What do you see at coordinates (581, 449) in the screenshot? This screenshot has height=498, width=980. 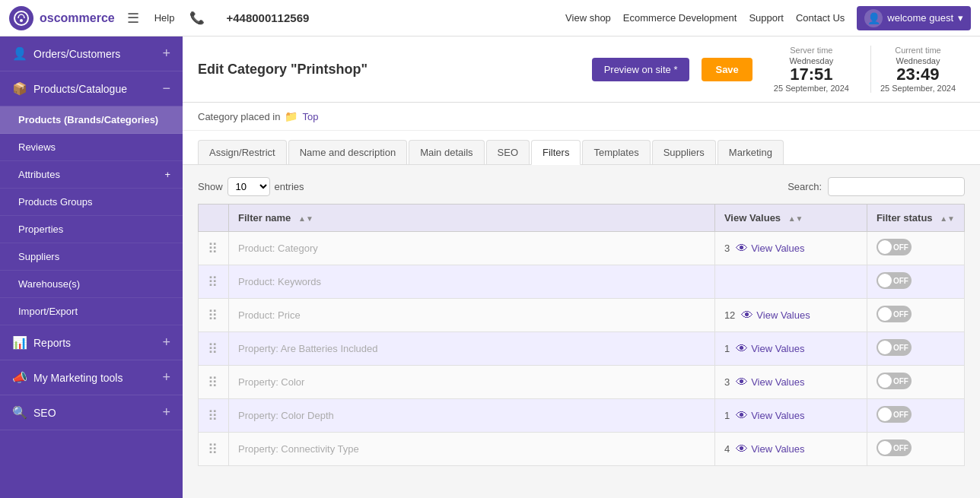 I see `table-row: ⠿Property: Connectivity Type 4 👁 View Va…` at bounding box center [581, 449].